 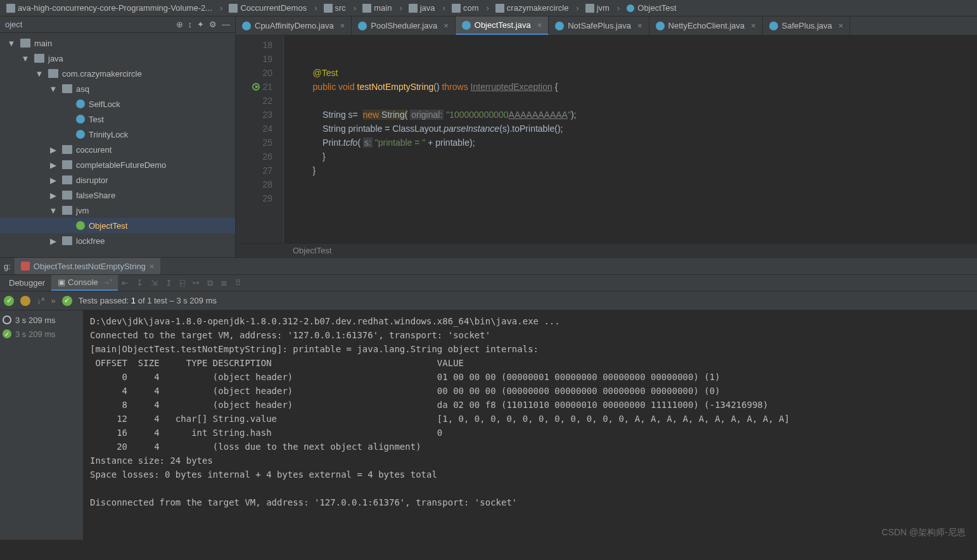 I want to click on breadcrumb-item: com, so click(x=461, y=8).